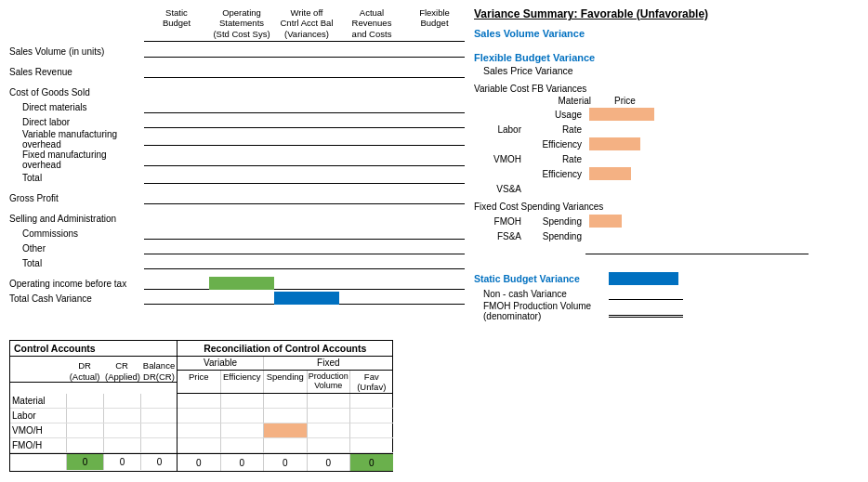 The image size is (868, 482). What do you see at coordinates (93, 416) in the screenshot?
I see `labor-data-row: Labor` at bounding box center [93, 416].